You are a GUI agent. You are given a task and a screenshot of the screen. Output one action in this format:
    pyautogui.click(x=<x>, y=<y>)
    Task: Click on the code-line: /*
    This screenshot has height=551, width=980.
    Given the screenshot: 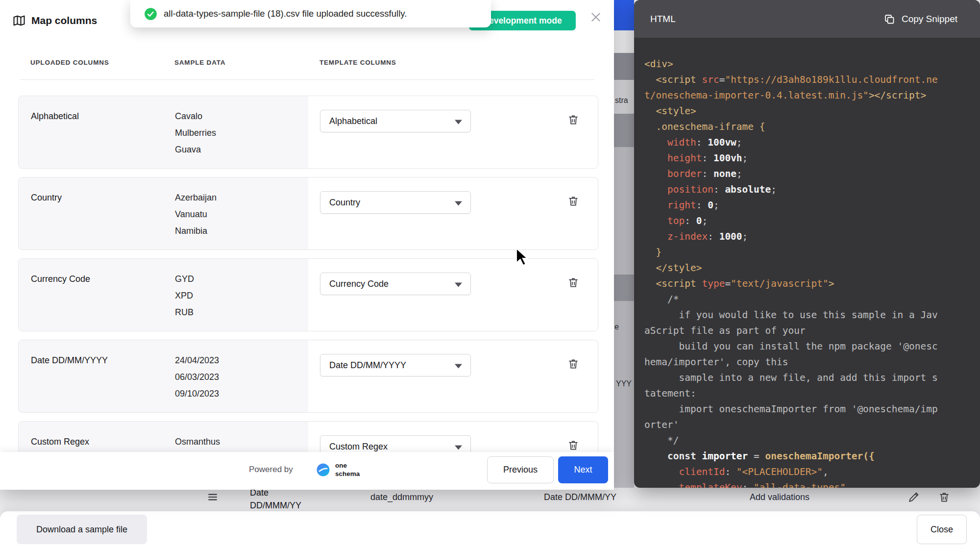 What is the action you would take?
    pyautogui.click(x=808, y=300)
    